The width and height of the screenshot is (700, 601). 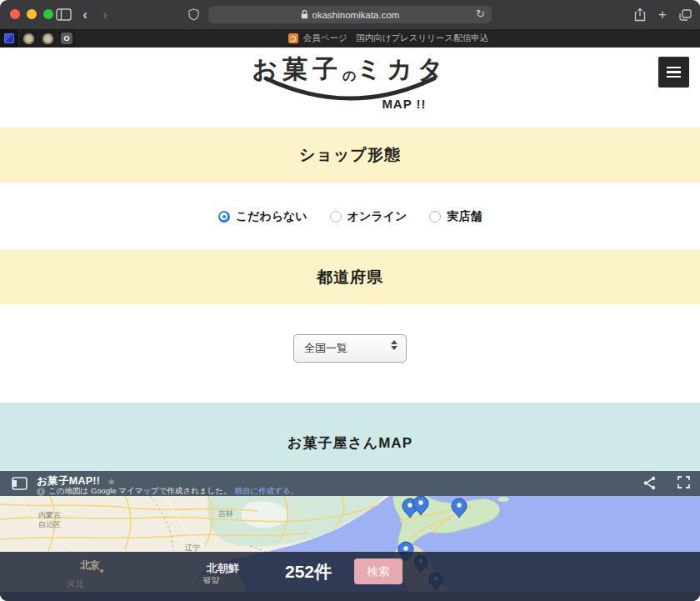 What do you see at coordinates (662, 15) in the screenshot?
I see `new-tab-icon: +` at bounding box center [662, 15].